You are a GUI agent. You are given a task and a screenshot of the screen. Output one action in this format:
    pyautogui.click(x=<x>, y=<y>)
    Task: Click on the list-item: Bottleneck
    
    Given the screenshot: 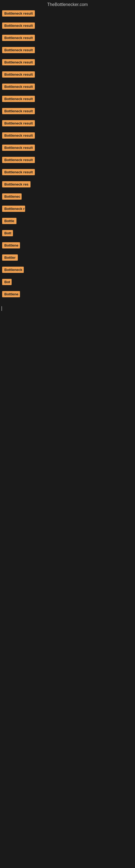 What is the action you would take?
    pyautogui.click(x=68, y=270)
    